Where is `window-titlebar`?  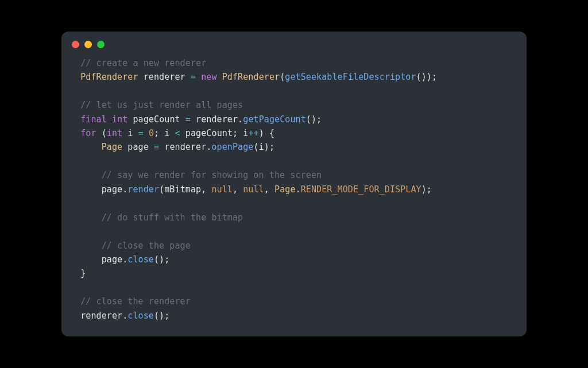
window-titlebar is located at coordinates (294, 42).